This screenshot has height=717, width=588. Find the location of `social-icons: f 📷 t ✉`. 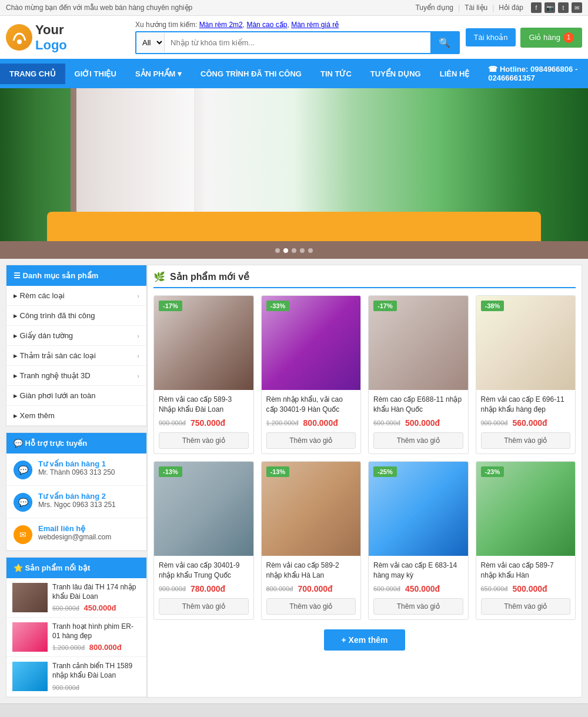

social-icons: f 📷 t ✉ is located at coordinates (556, 8).